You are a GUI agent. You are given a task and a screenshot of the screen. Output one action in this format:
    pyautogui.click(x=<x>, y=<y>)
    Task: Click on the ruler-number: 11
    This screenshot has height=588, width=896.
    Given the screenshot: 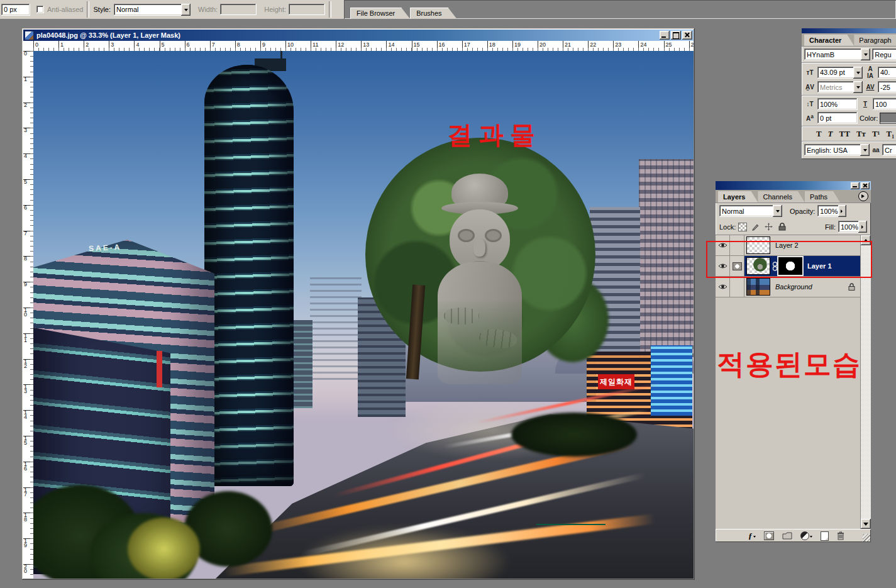 What is the action you would take?
    pyautogui.click(x=316, y=45)
    